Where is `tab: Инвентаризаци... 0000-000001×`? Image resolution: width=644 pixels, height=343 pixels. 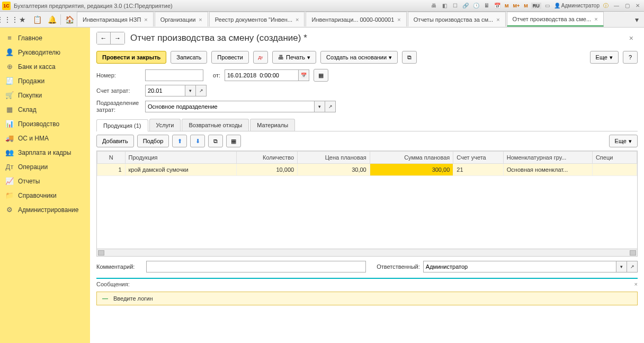 tab: Инвентаризаци... 0000-000001× is located at coordinates (356, 19).